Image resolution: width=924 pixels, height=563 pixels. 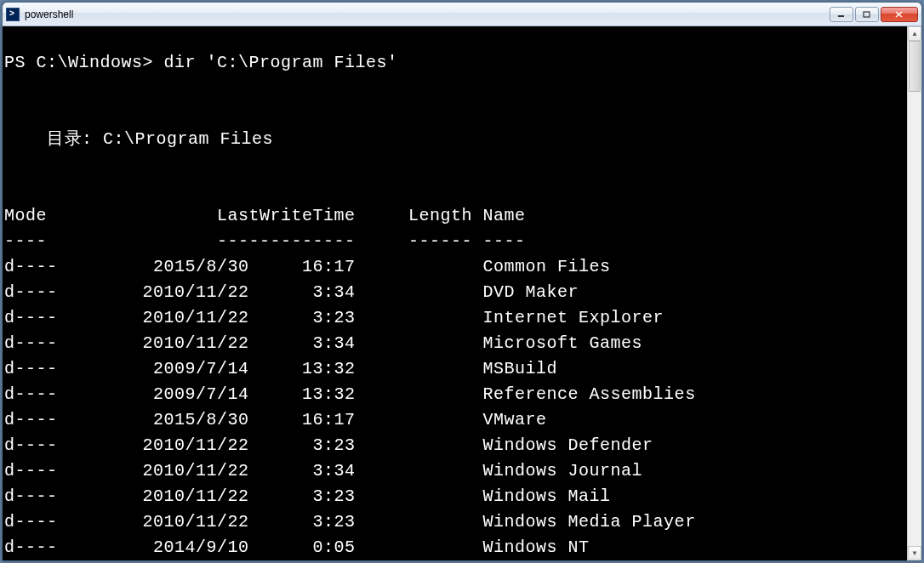 What do you see at coordinates (915, 293) in the screenshot?
I see `scroll-track` at bounding box center [915, 293].